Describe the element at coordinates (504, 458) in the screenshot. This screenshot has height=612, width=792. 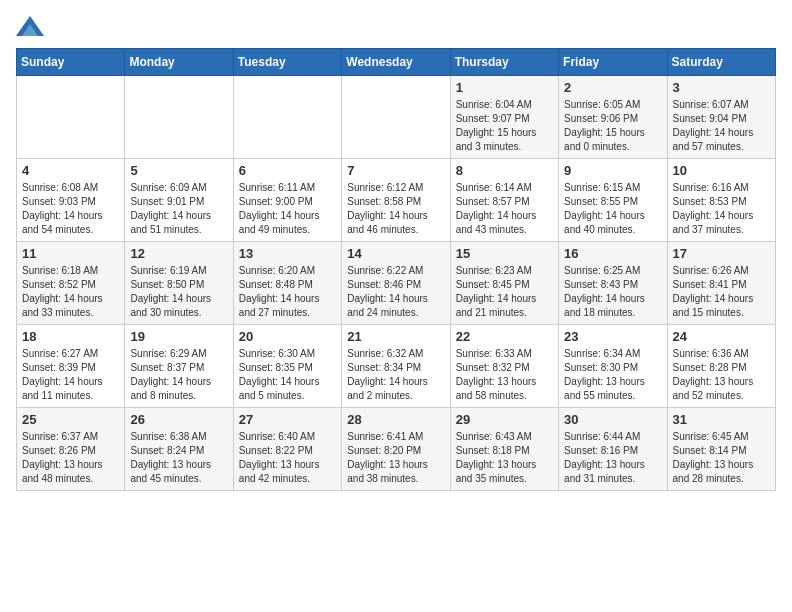
I see `day-info: Sunrise: 6:43 AM Sunset: 8:18 PM Dayligh…` at that location.